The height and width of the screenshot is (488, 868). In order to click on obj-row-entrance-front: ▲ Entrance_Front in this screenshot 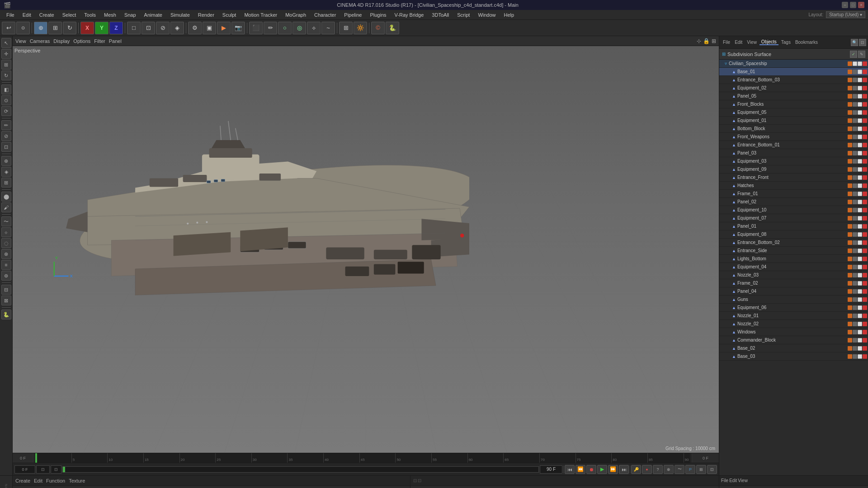, I will do `click(794, 178)`.